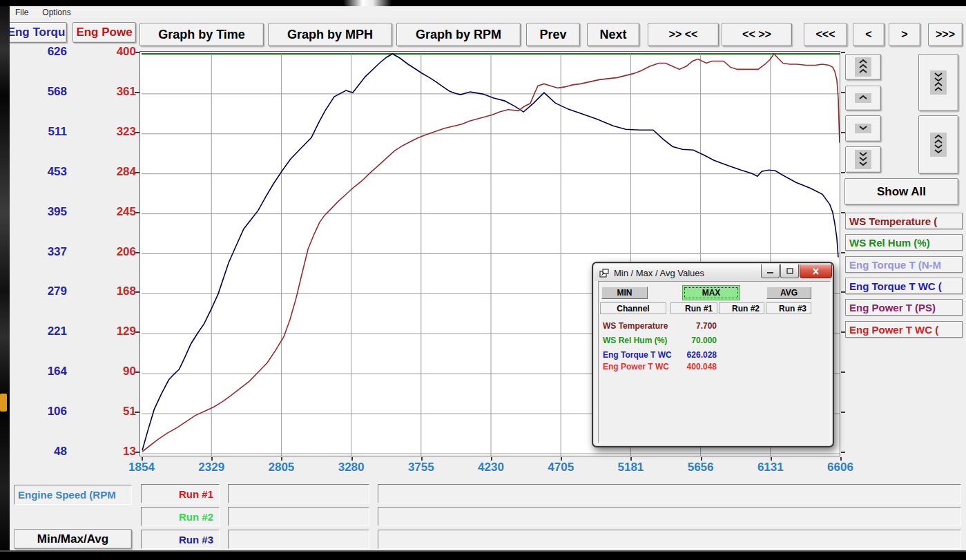 This screenshot has width=966, height=560. I want to click on run-3-button: Run #3, so click(180, 539).